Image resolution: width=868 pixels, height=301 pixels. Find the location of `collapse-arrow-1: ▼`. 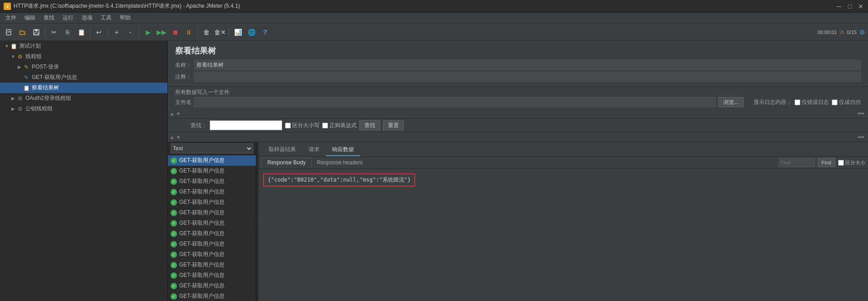

collapse-arrow-1: ▼ is located at coordinates (178, 113).